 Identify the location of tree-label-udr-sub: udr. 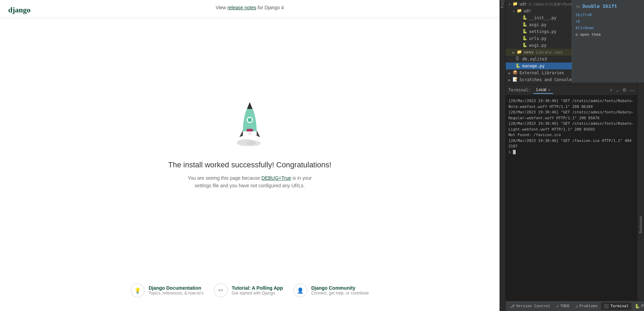
(527, 11).